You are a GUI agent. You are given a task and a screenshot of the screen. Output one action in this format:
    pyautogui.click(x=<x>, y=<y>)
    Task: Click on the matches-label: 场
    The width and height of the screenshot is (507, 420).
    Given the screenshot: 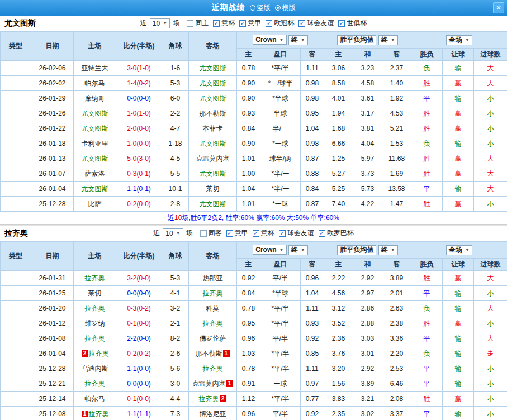 What is the action you would take?
    pyautogui.click(x=189, y=233)
    